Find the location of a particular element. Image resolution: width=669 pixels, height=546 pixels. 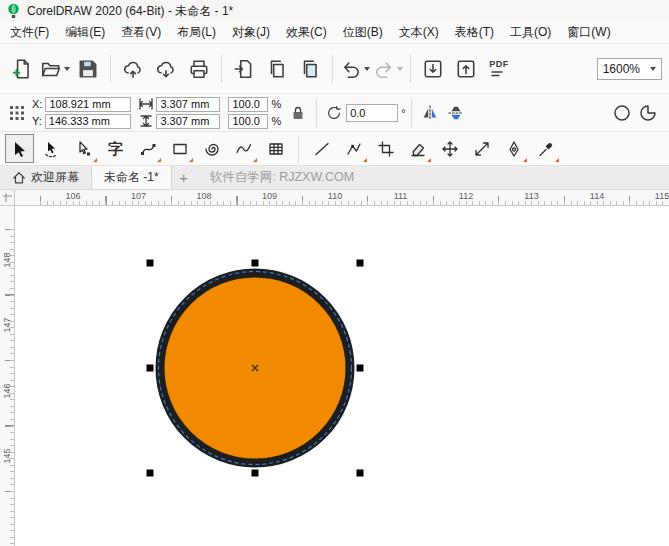

bezier-pen-icon is located at coordinates (148, 149).